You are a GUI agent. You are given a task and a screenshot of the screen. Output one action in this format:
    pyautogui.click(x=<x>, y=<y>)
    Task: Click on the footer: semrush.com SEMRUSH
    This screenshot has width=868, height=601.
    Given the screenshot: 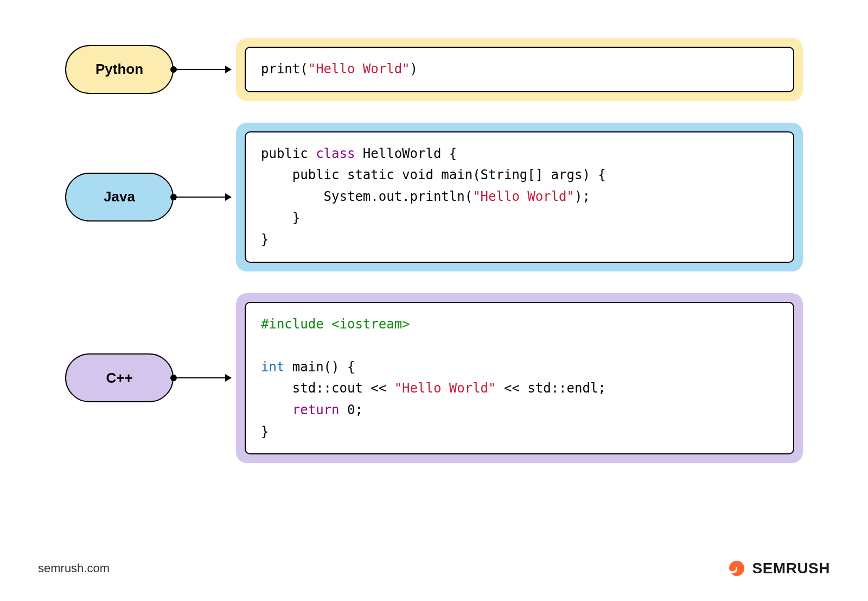 What is the action you would take?
    pyautogui.click(x=434, y=568)
    